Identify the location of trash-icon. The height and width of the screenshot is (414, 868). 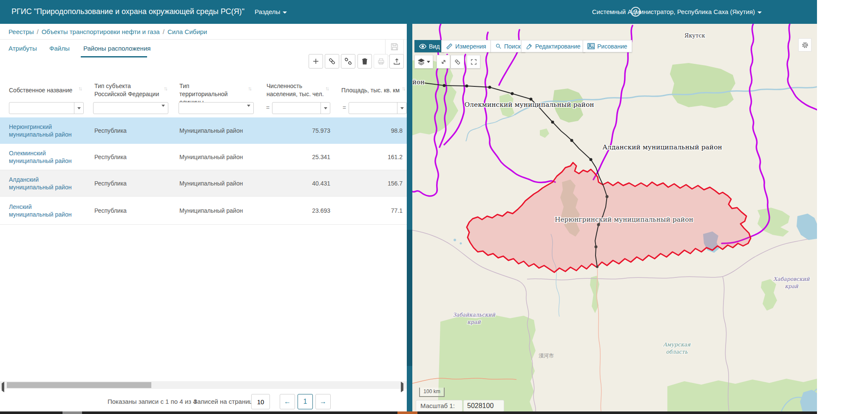
(365, 61).